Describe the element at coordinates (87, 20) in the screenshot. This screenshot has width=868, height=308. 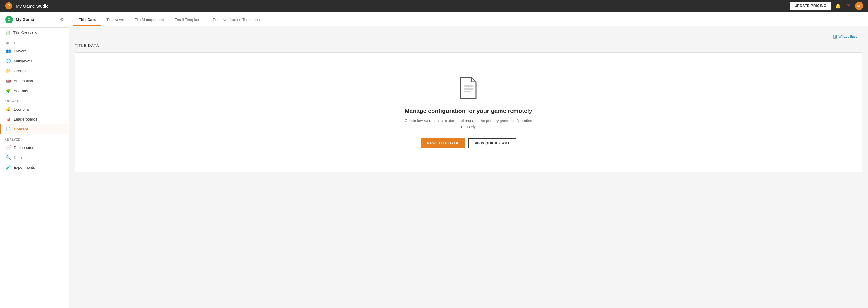
I see `tab-title-data: Title Data` at that location.